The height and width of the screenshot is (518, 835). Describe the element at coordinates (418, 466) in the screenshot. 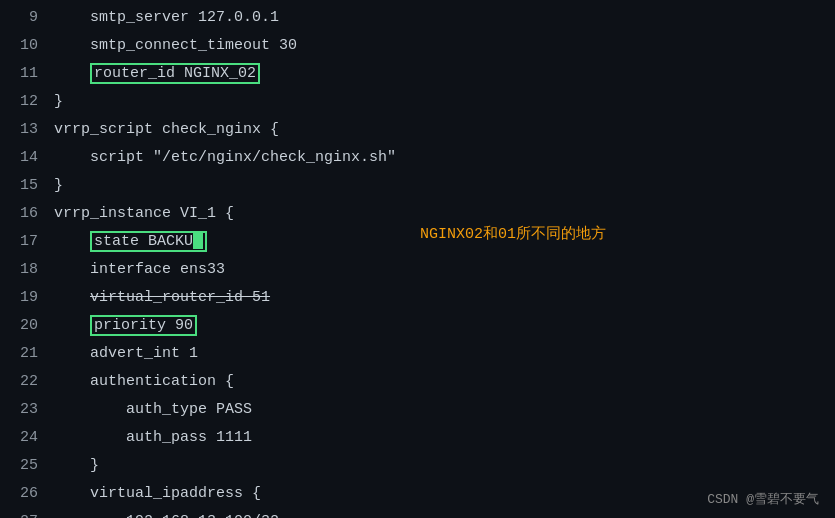

I see `code-line: 25 }` at that location.